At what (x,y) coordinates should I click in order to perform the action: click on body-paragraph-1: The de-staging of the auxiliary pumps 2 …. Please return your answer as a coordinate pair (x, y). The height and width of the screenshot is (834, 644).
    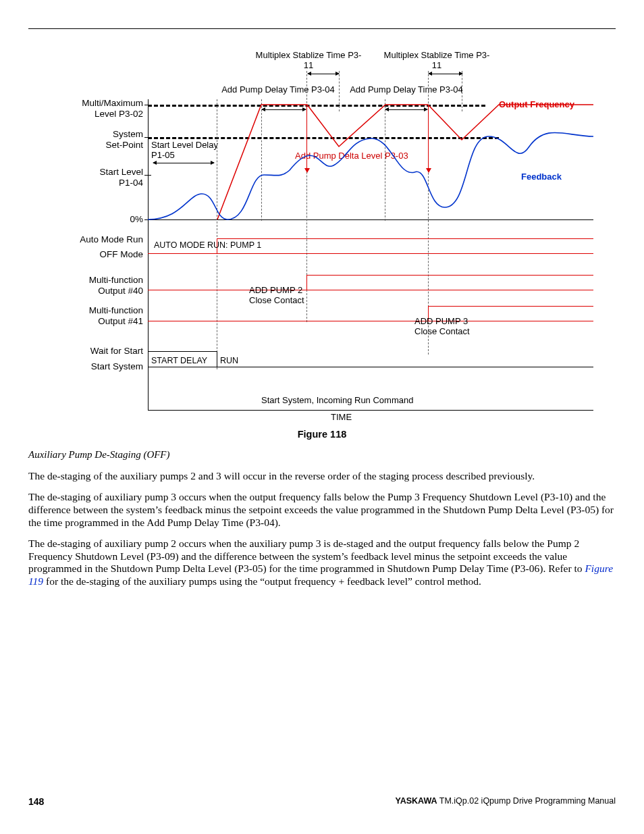
    Looking at the image, I should click on (322, 477).